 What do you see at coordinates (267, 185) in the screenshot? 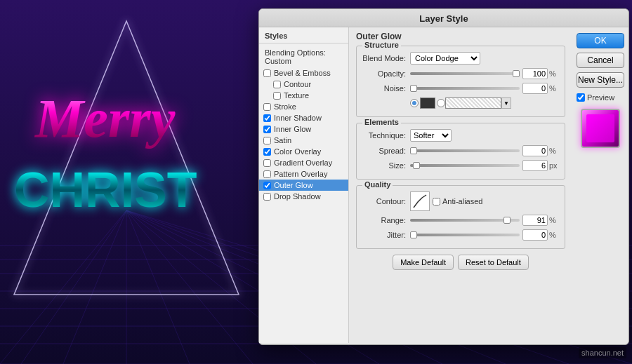
I see `outer-glow-checkbox` at bounding box center [267, 185].